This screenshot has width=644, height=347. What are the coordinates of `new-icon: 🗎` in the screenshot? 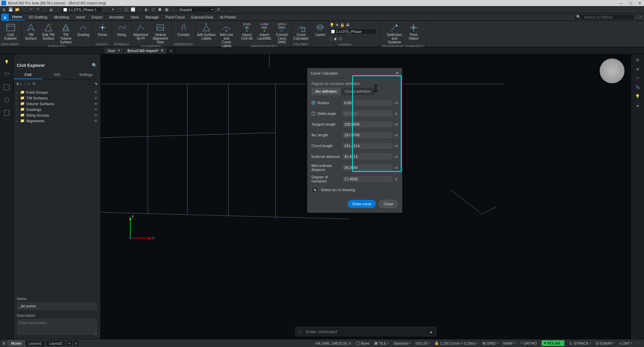 It's located at (4, 10).